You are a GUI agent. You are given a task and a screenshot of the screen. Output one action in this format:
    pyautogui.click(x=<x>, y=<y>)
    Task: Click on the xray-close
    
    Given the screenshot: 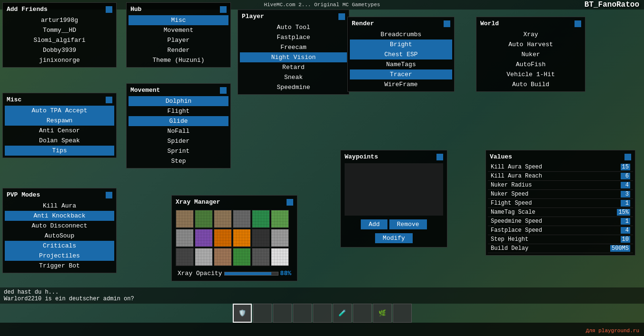 What is the action you would take?
    pyautogui.click(x=290, y=202)
    